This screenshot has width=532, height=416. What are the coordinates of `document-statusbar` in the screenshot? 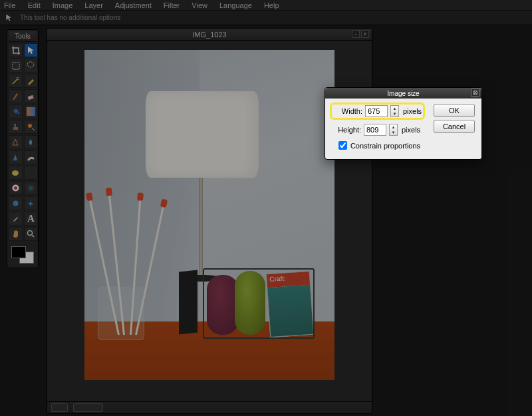 It's located at (209, 407).